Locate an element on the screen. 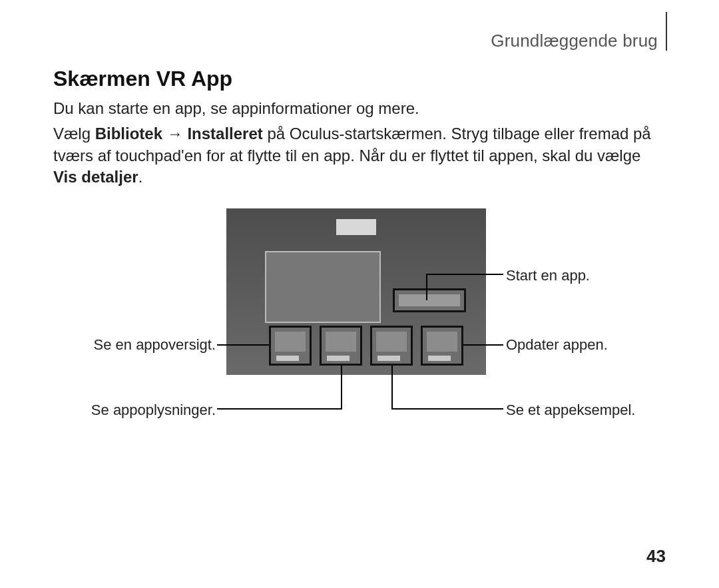 Image resolution: width=719 pixels, height=588 pixels. header-divider is located at coordinates (666, 31).